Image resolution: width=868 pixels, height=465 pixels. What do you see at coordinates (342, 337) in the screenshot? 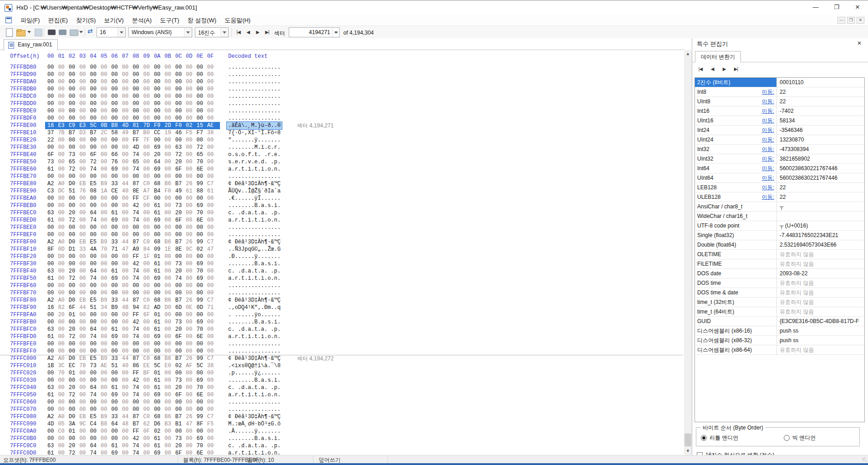
I see `hex-row: 7FFFBFD06100720074006900740069006F006E00…` at bounding box center [342, 337].